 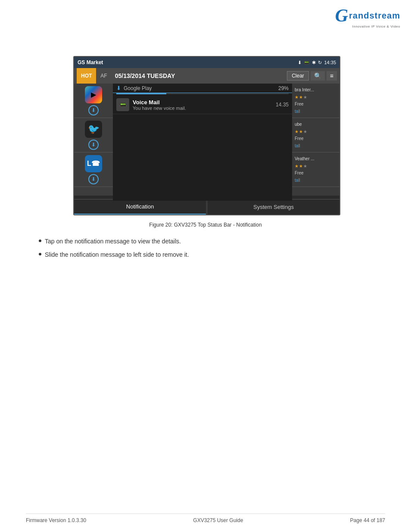 What do you see at coordinates (296, 166) in the screenshot?
I see `star-7: ★` at bounding box center [296, 166].